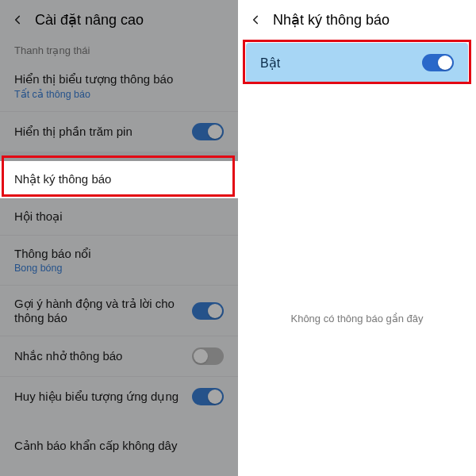 The height and width of the screenshot is (476, 476). What do you see at coordinates (119, 132) in the screenshot?
I see `row-show-battery: Hiển thị phần trăm pin` at bounding box center [119, 132].